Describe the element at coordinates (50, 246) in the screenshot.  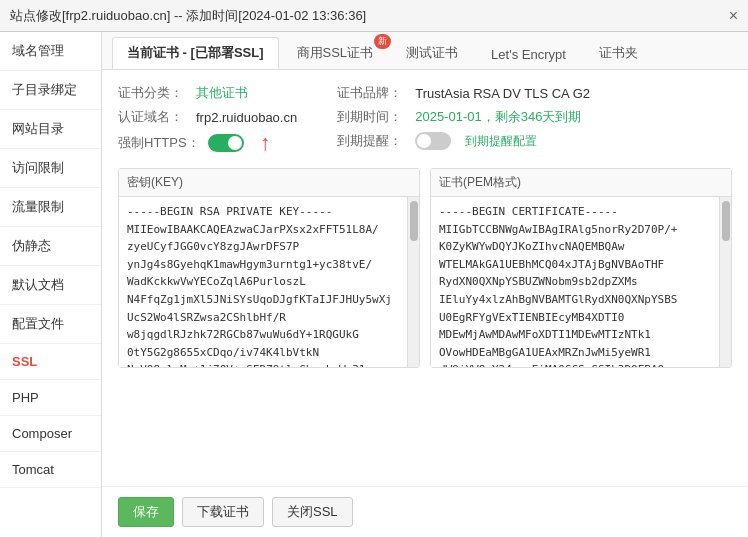
I see `sidebar-item-pseudo-static: 伪静态` at that location.